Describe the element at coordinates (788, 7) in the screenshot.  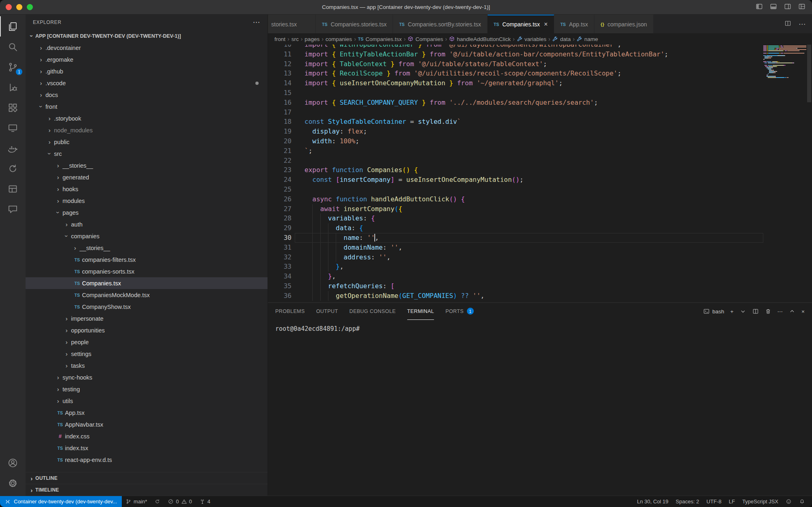
I see `toggle-secondary-sidebar-icon` at that location.